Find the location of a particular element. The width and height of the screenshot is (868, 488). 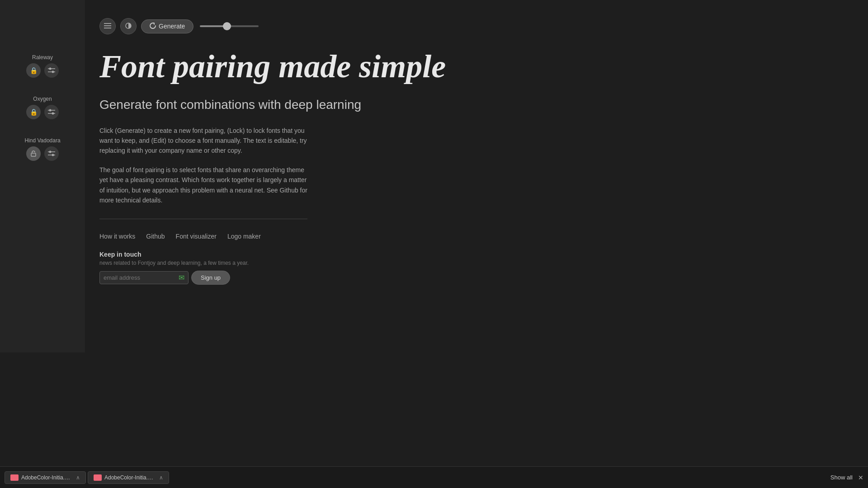

edit-btn-hind-vadodara is located at coordinates (52, 154).